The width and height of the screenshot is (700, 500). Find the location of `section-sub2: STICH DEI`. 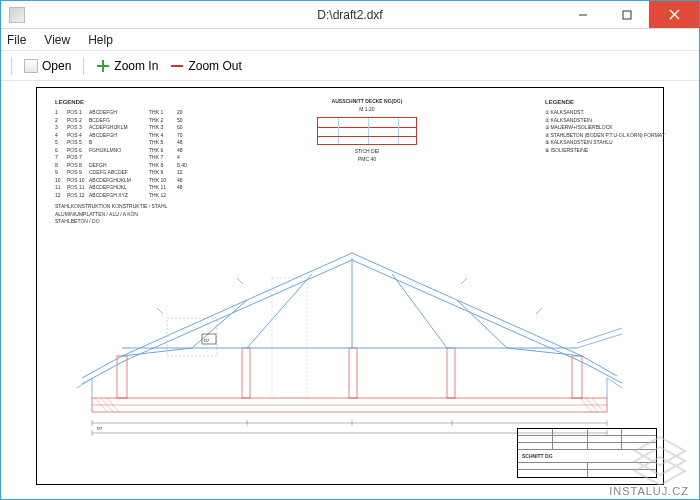

section-sub2: STICH DEI is located at coordinates (367, 152).